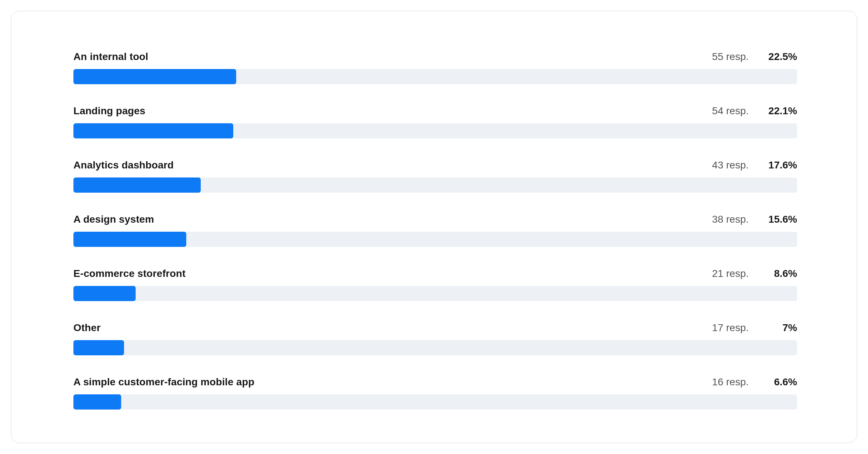 This screenshot has height=454, width=868. Describe the element at coordinates (393, 57) in the screenshot. I see `result-label: An internal tool` at that location.